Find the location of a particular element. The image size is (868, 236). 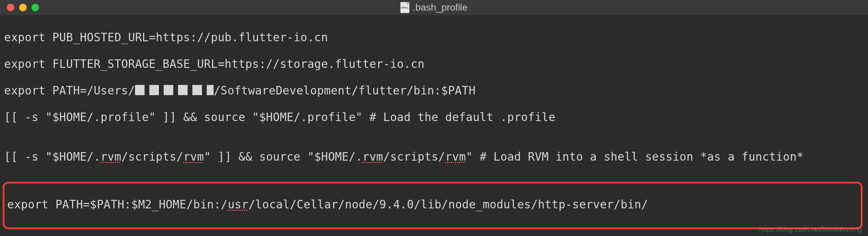

minimize-icon is located at coordinates (23, 8).